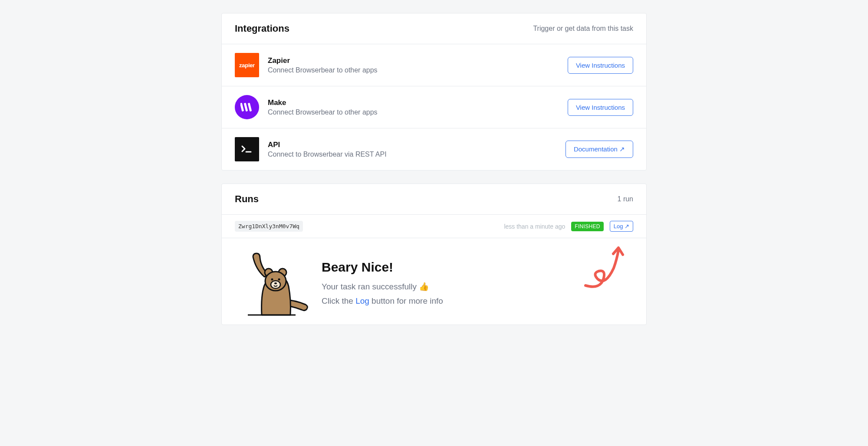 The width and height of the screenshot is (868, 446). Describe the element at coordinates (434, 29) in the screenshot. I see `integrations-header: Integrations Trigger or get data from th…` at that location.